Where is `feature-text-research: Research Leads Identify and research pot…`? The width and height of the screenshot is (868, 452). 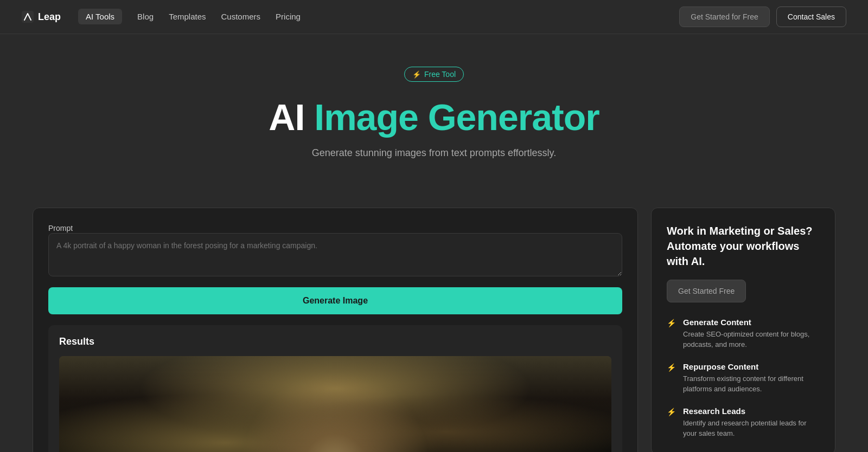 feature-text-research: Research Leads Identify and research pot… is located at coordinates (751, 423).